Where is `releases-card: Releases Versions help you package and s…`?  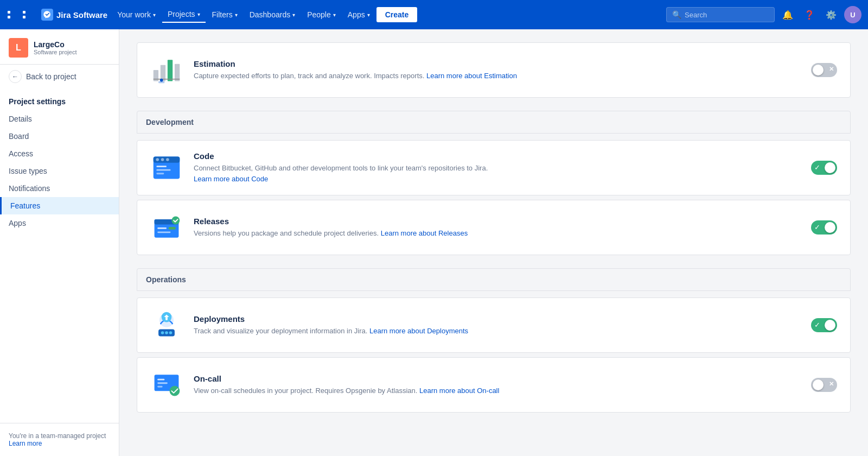
releases-card: Releases Versions help you package and s… is located at coordinates (494, 227).